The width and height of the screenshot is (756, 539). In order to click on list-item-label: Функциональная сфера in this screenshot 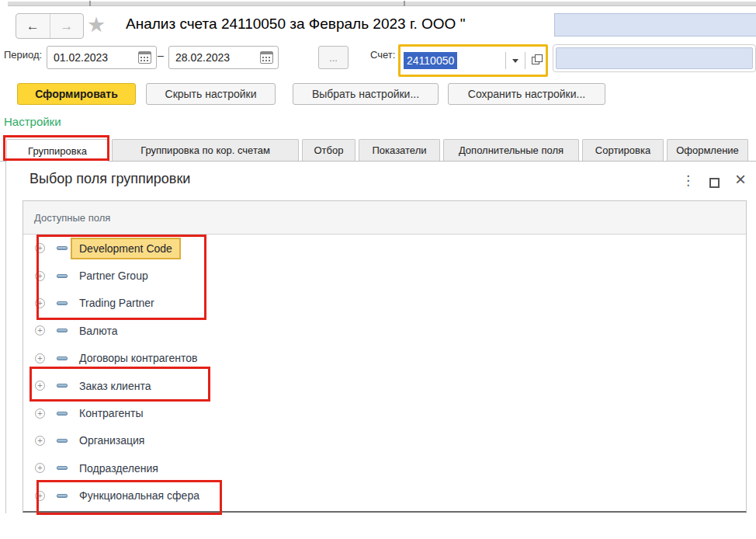, I will do `click(140, 496)`.